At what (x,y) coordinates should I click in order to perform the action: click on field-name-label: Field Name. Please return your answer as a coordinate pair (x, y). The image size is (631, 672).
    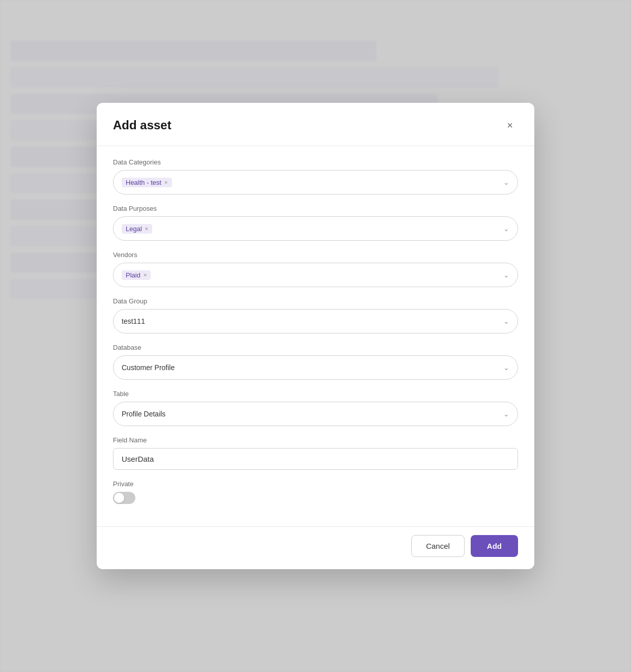
    Looking at the image, I should click on (316, 440).